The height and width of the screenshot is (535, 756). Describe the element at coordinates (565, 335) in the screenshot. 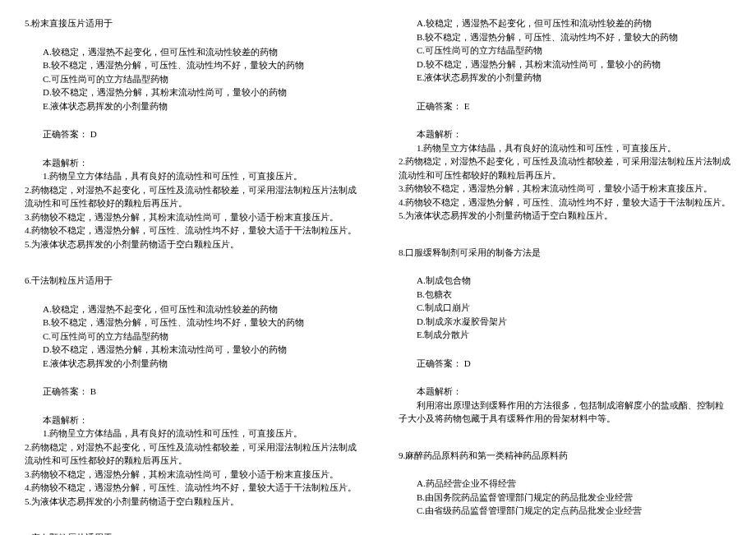

I see `question-8: 8.口服缓释制剂可采用的制备方法是 A.制成包合物 B.包糖衣 C.制成口崩片 …` at that location.